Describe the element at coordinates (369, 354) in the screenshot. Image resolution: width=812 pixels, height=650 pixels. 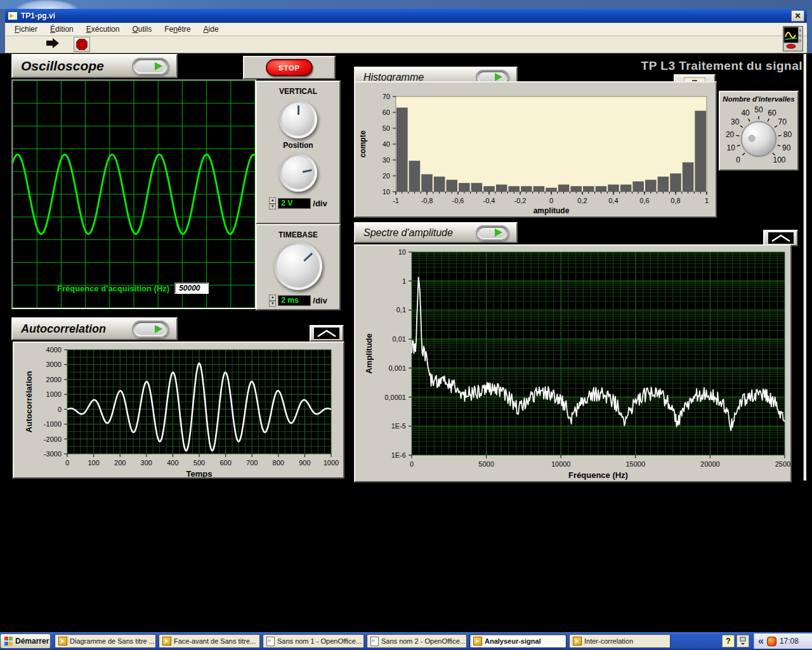
I see `svg-text: Amplitude` at that location.